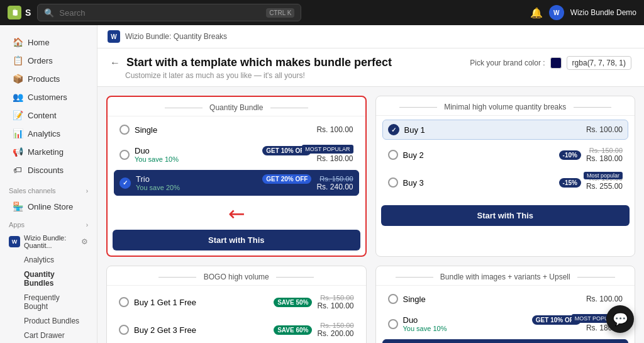 Image resolution: width=644 pixels, height=343 pixels. Describe the element at coordinates (84, 242) in the screenshot. I see `settings-gear-icon: ⚙` at that location.